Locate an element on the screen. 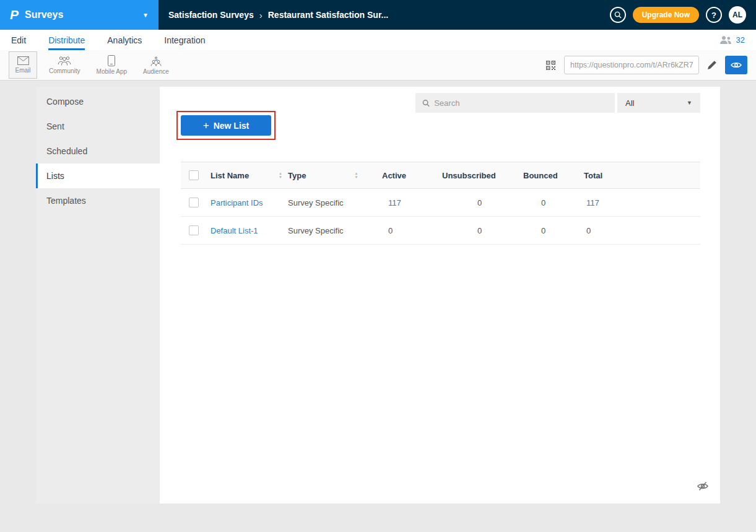 This screenshot has height=532, width=756. top-bar-actions: Upgrade Now ? AL is located at coordinates (683, 15).